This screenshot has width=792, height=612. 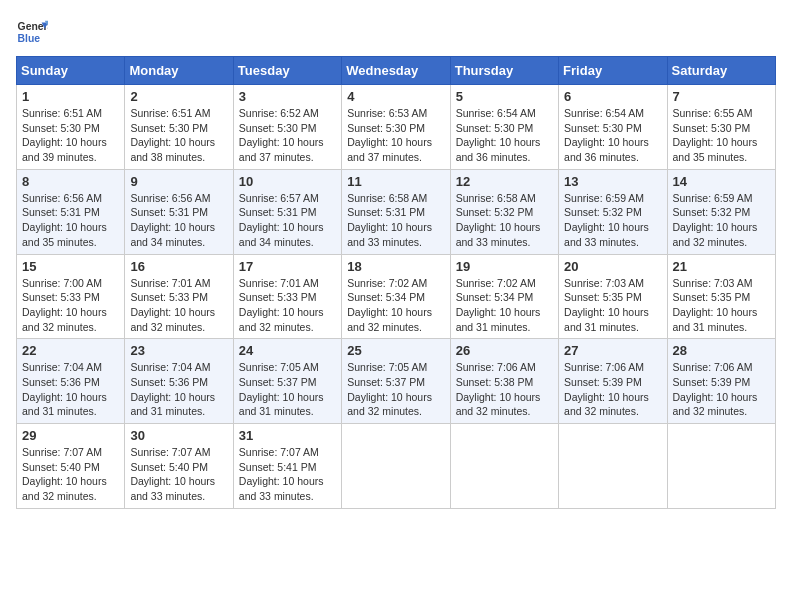 I want to click on calendar-day-cell: 31 Sunrise: 7:07 AM Sunset: 5:41 PM Dayl…, so click(x=287, y=466).